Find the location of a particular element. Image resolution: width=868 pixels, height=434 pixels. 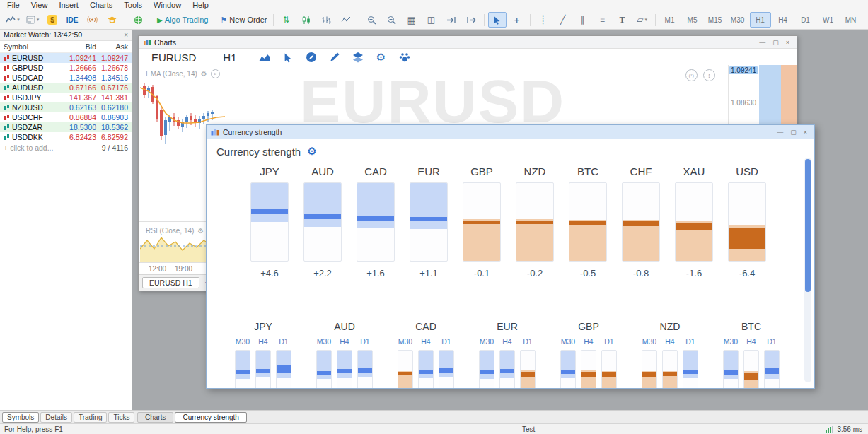

market-watch-add-row: + click to add... 9 / 4116 is located at coordinates (66, 147).